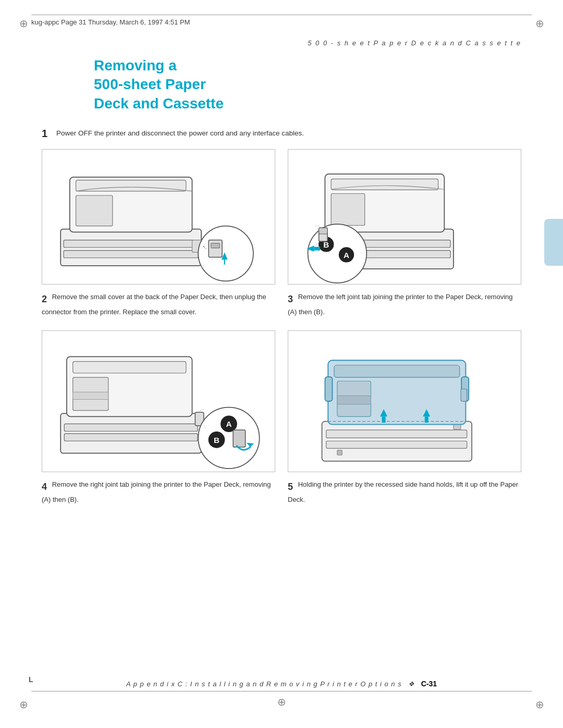 The width and height of the screenshot is (563, 728). I want to click on step3-desc: 3 Remove the left joint tab joining the …, so click(405, 305).